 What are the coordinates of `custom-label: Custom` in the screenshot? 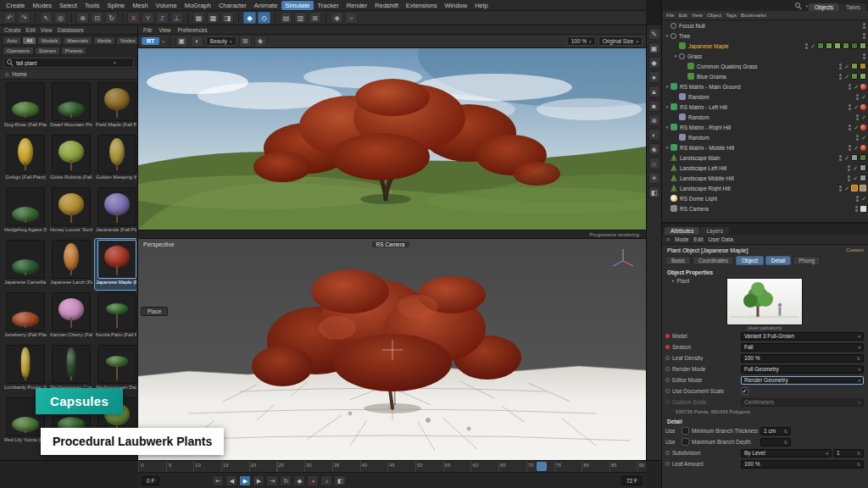 It's located at (854, 250).